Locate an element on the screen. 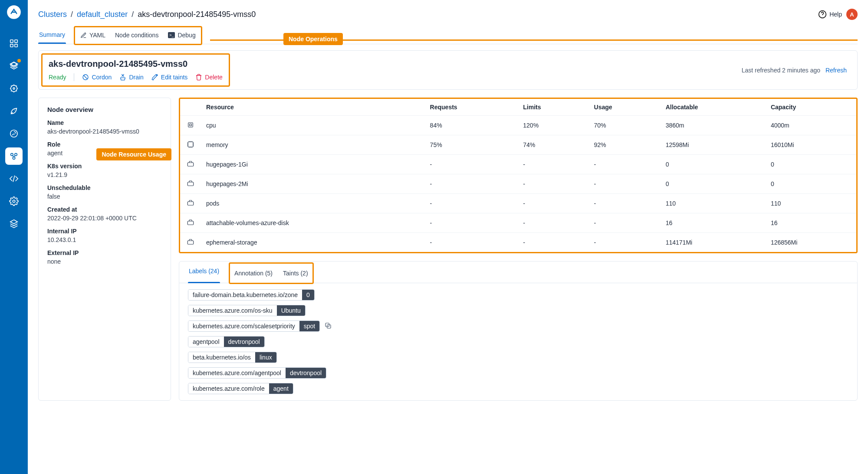 The width and height of the screenshot is (868, 474). nav-item-deploy is located at coordinates (14, 111).